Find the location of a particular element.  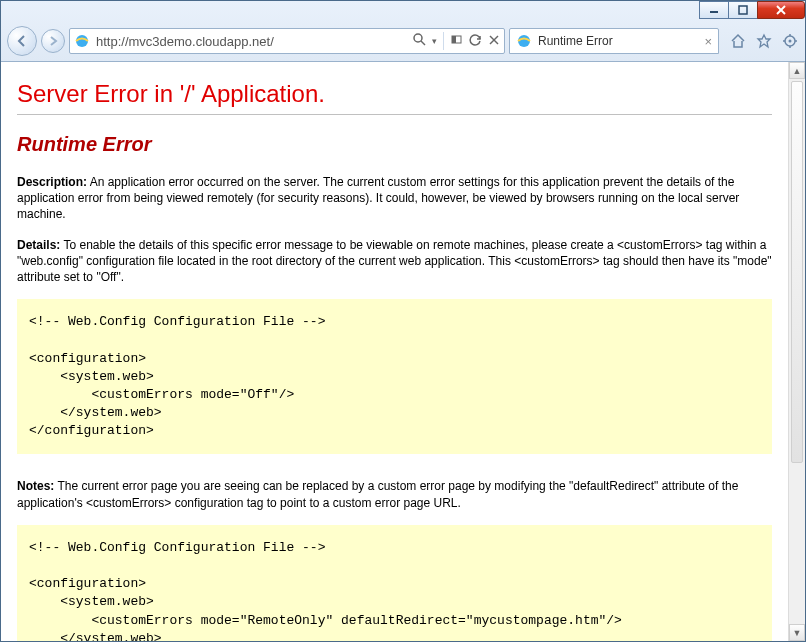

description-paragraph: Description: An application error occurr… is located at coordinates (394, 198).